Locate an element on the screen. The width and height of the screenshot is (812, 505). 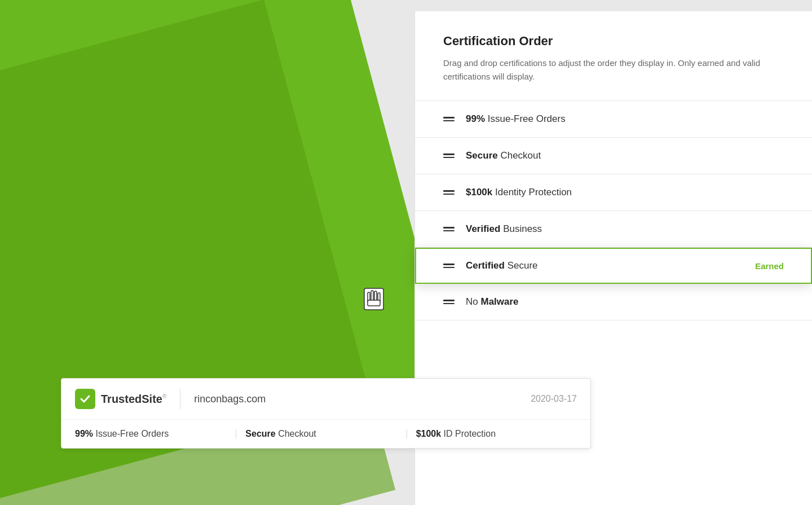
panel-description: Drag and drop certifications to adjust t… is located at coordinates (614, 70).